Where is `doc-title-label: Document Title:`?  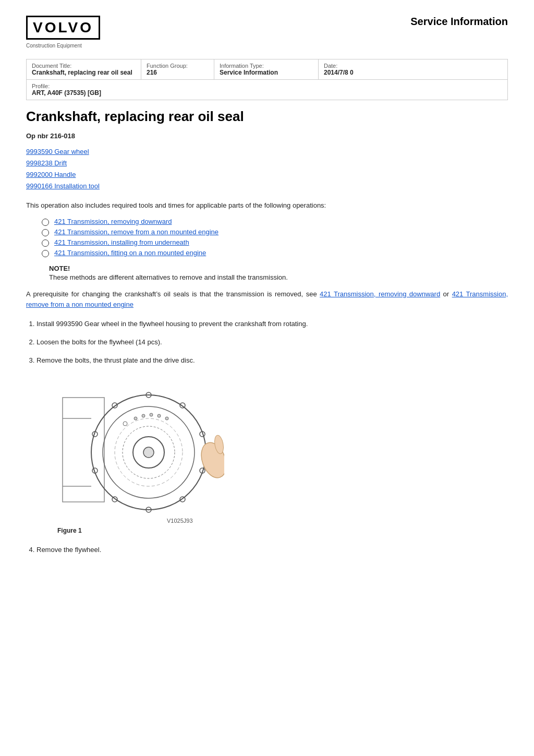 doc-title-label: Document Title: is located at coordinates (83, 66).